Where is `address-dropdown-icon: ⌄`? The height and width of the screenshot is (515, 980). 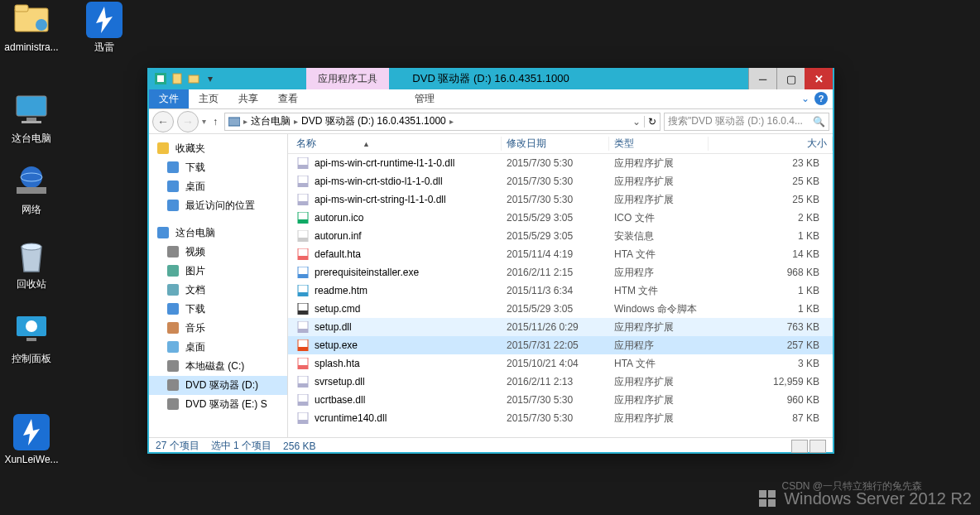 address-dropdown-icon: ⌄ is located at coordinates (637, 122).